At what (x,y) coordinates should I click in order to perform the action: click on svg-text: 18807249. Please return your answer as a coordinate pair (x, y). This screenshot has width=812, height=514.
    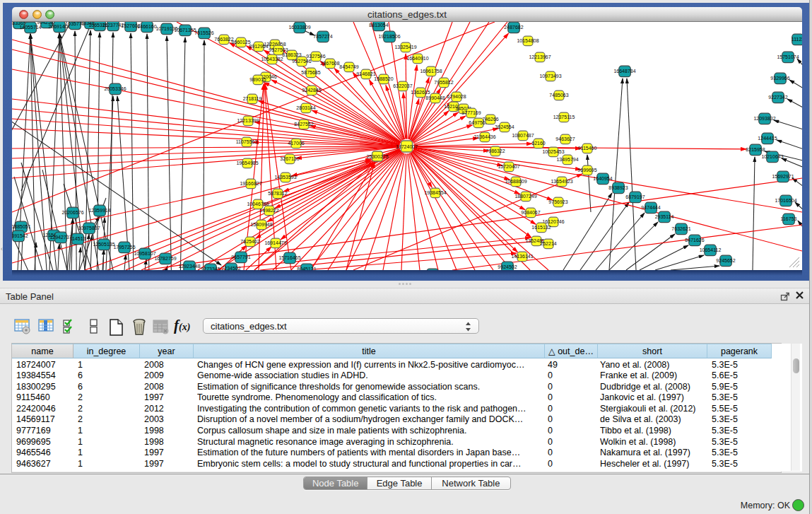
    Looking at the image, I should click on (526, 197).